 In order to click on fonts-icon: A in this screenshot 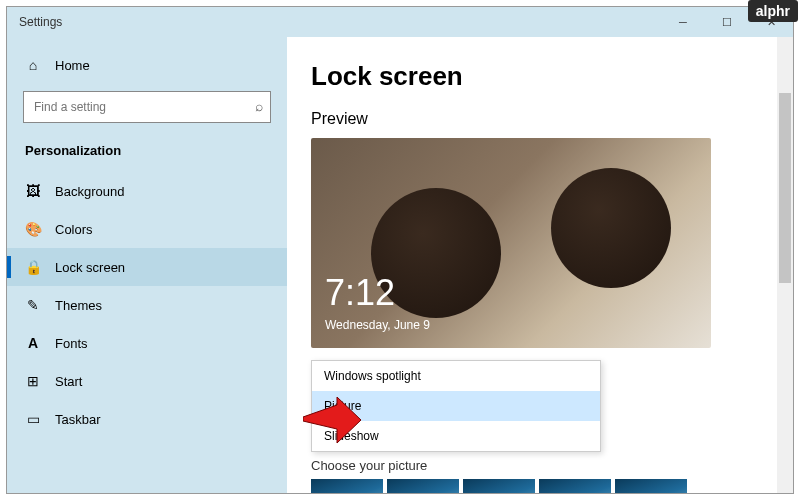, I will do `click(33, 343)`.